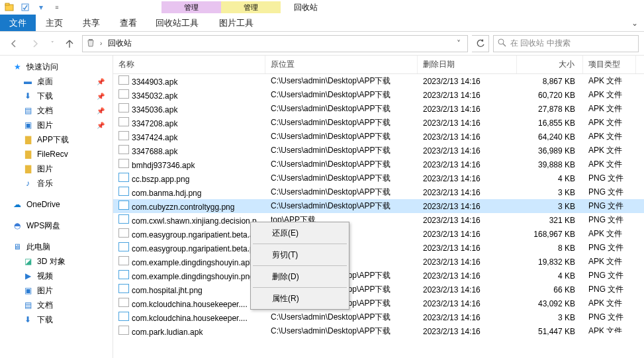 This screenshot has height=358, width=644. I want to click on cell-name: com.hospital.jht.png, so click(167, 291).